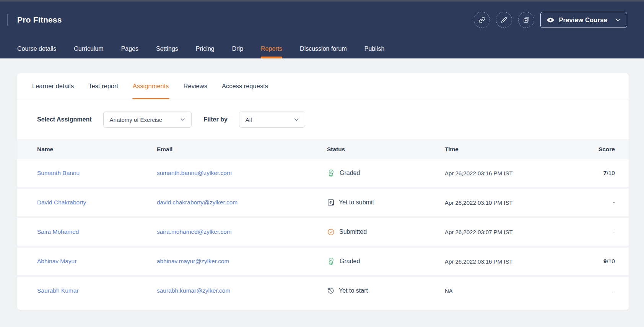  Describe the element at coordinates (526, 20) in the screenshot. I see `duplicate-icon` at that location.